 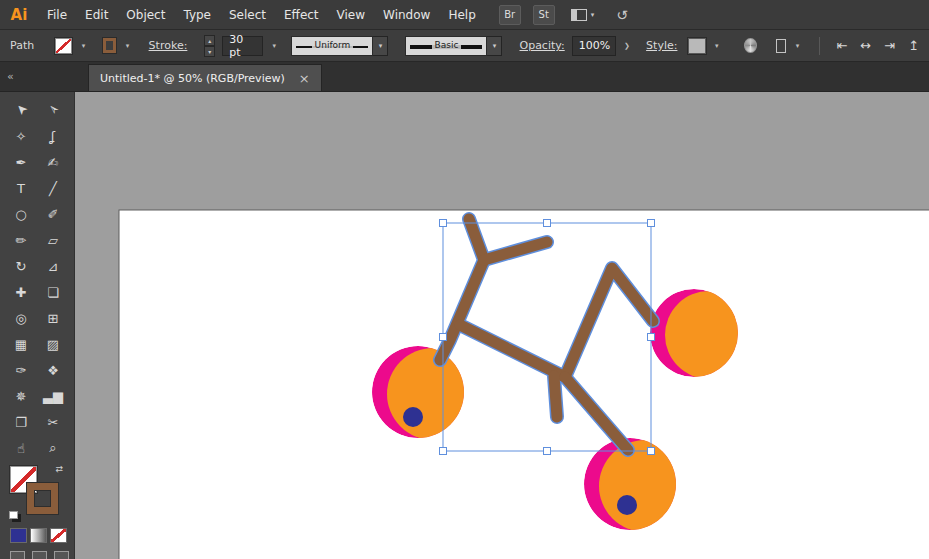 What do you see at coordinates (40, 555) in the screenshot?
I see `draw-behind-button` at bounding box center [40, 555].